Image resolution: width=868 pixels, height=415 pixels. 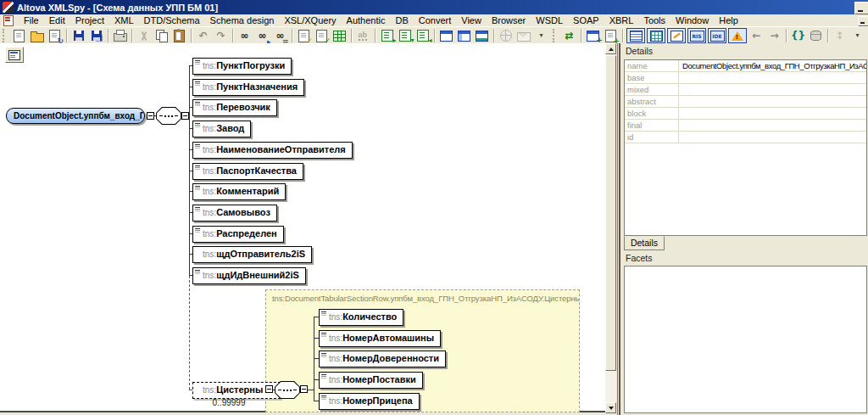 I want to click on open-url-button, so click(x=505, y=36).